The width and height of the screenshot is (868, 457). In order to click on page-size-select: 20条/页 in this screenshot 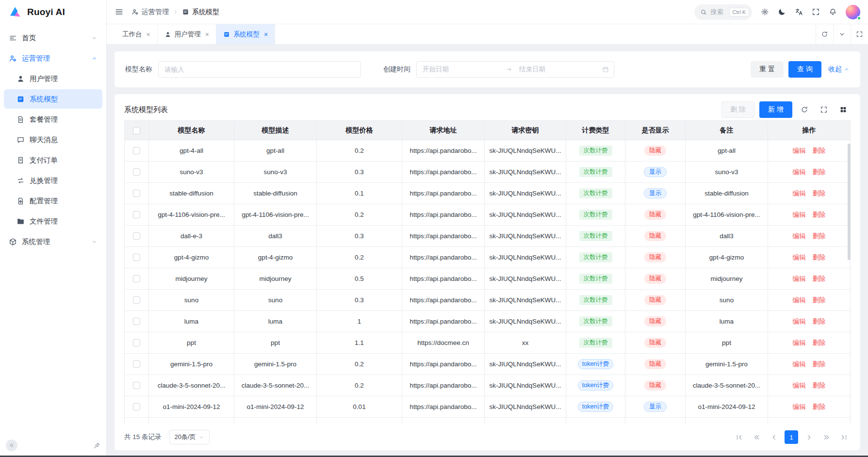, I will do `click(189, 437)`.